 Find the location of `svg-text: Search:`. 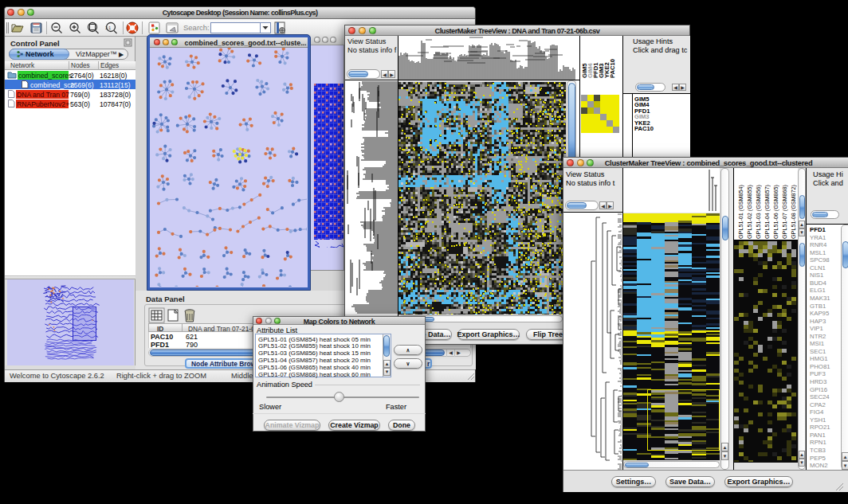

svg-text: Search: is located at coordinates (196, 27).